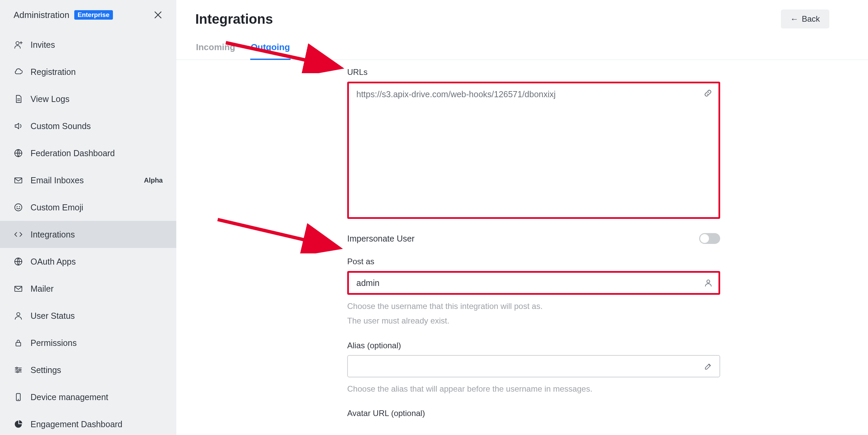  Describe the element at coordinates (534, 413) in the screenshot. I see `avatar-label: Avatar URL (optional)` at that location.